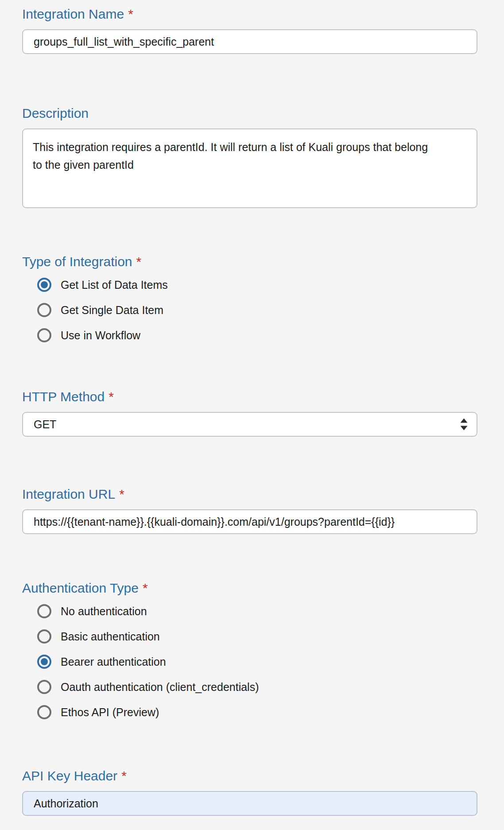  Describe the element at coordinates (250, 42) in the screenshot. I see `integration-name-input` at that location.